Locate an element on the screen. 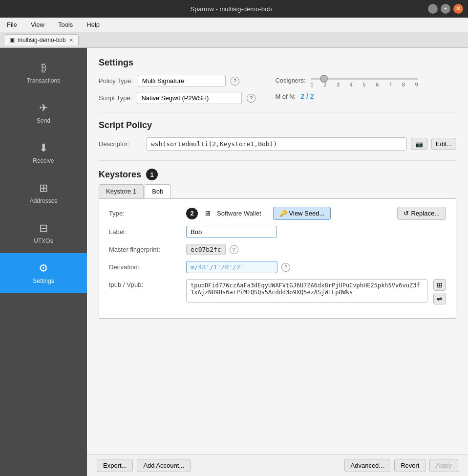 This screenshot has height=476, width=468. sidebar-item-receive: ⬇ Receive is located at coordinates (43, 153).